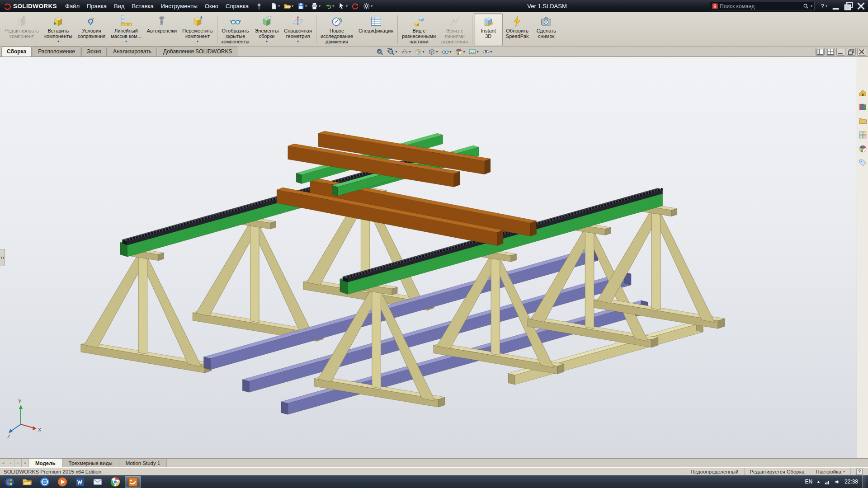 This screenshot has height=488, width=868. I want to click on move-component-dropdown-icon: ▾, so click(198, 42).